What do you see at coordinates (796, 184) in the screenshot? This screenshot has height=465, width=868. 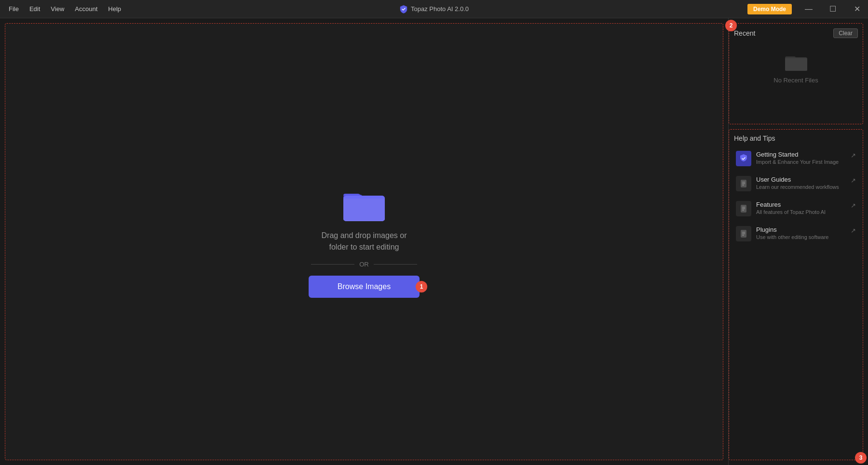 I see `help-item-user-guides: User Guides Learn our recommended workfl…` at bounding box center [796, 184].